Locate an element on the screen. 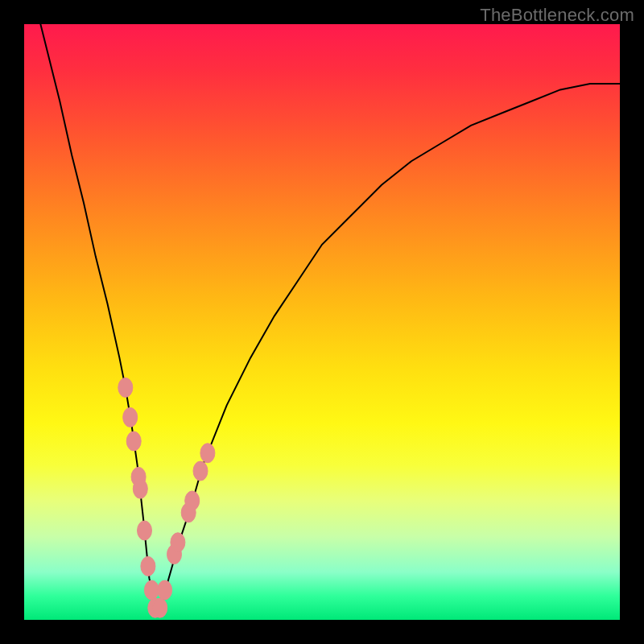  marker-group is located at coordinates (167, 497).